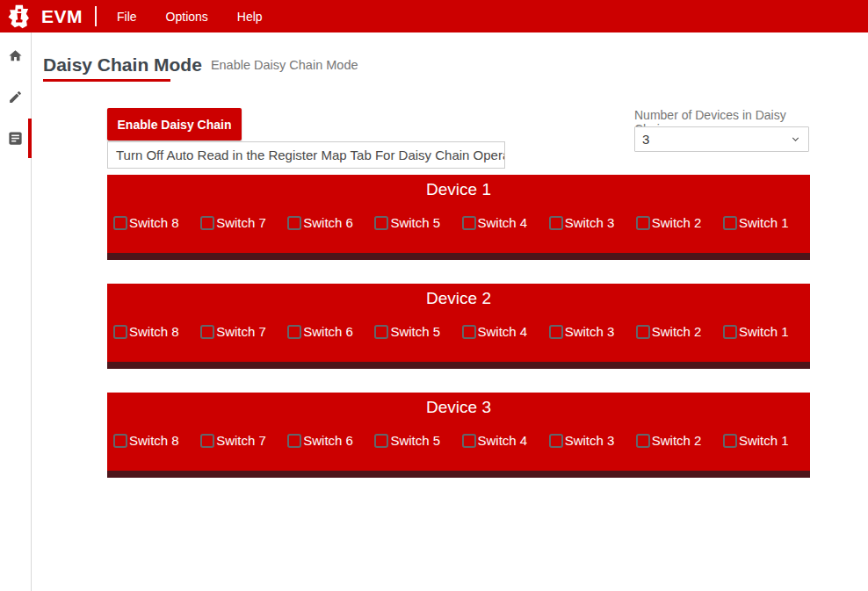 This screenshot has width=868, height=591. Describe the element at coordinates (250, 17) in the screenshot. I see `menu-item-help: Help` at that location.